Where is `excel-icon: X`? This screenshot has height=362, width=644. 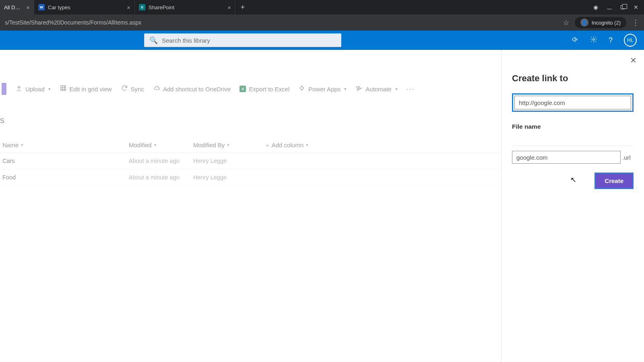 excel-icon: X is located at coordinates (243, 89).